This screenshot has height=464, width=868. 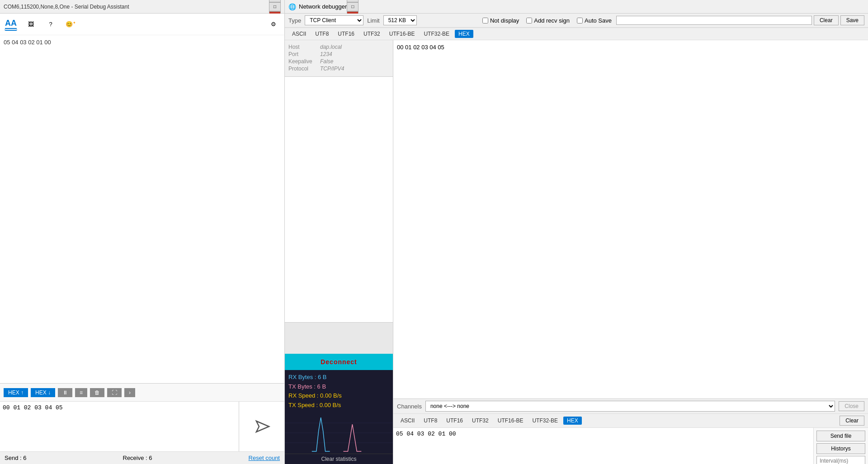 What do you see at coordinates (529, 21) in the screenshot?
I see `add-recv-checkbox` at bounding box center [529, 21].